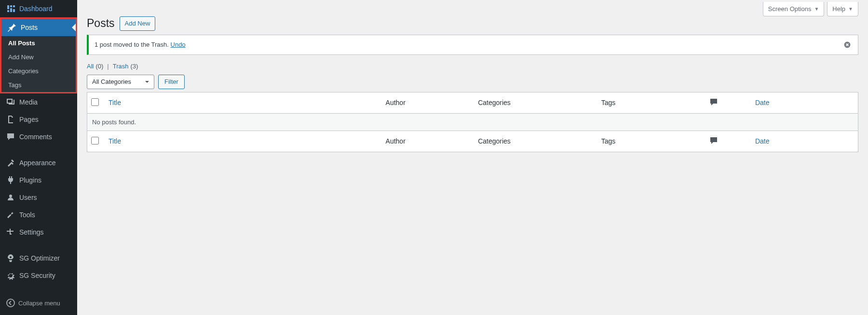 The width and height of the screenshot is (868, 315). What do you see at coordinates (115, 103) in the screenshot?
I see `col-title: Title` at bounding box center [115, 103].